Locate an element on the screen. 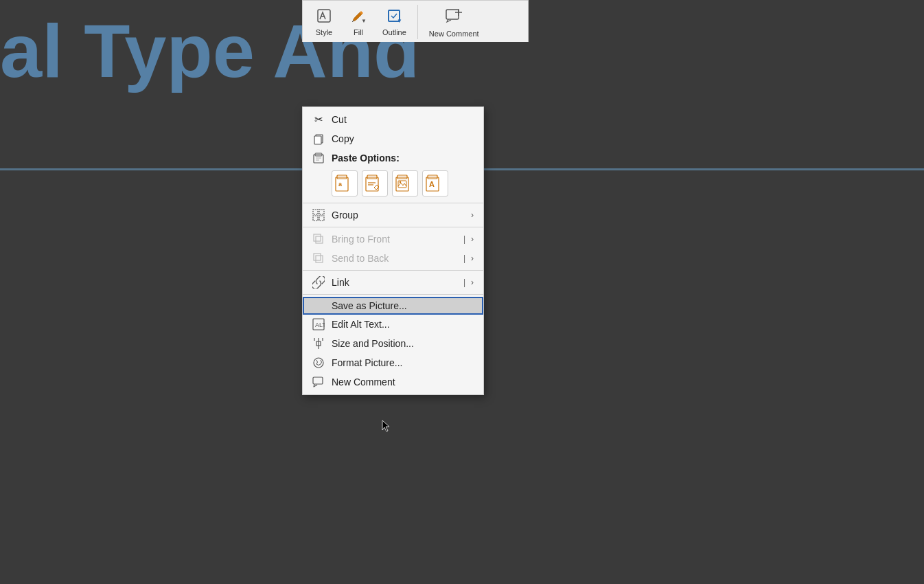 The image size is (924, 584). outline-label: Outline is located at coordinates (394, 32).